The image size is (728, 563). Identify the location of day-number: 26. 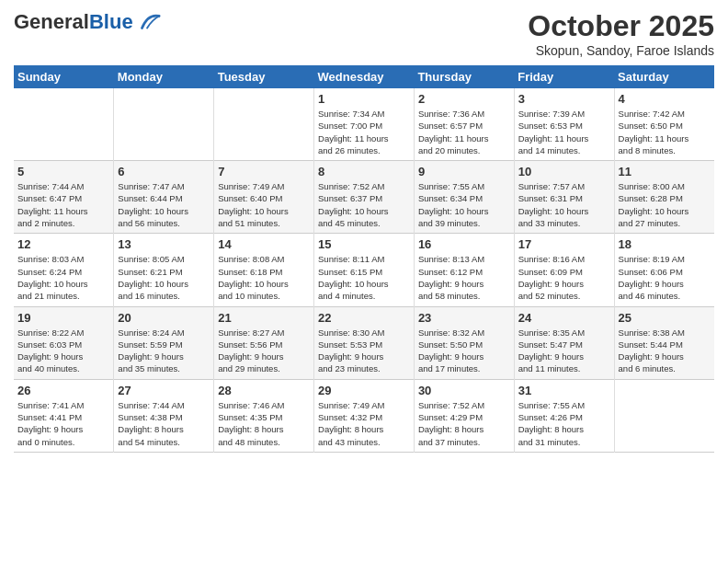
(63, 390).